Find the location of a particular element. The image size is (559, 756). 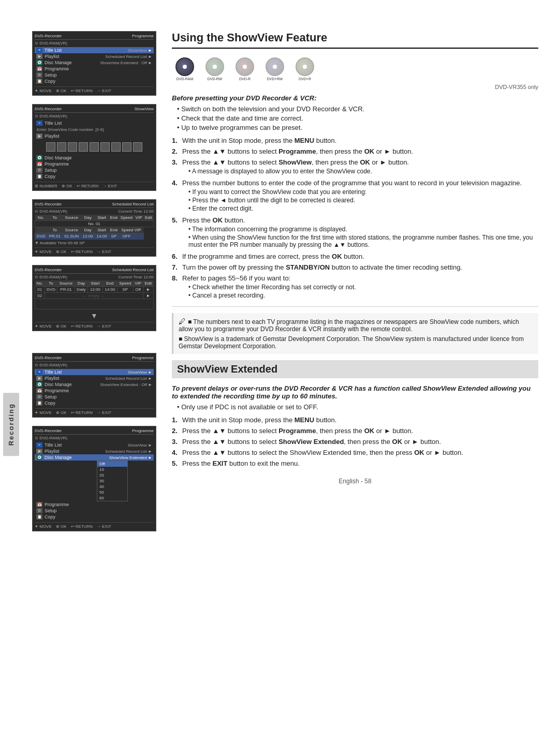

section-title-2: ShowView Extended is located at coordinates (355, 369).